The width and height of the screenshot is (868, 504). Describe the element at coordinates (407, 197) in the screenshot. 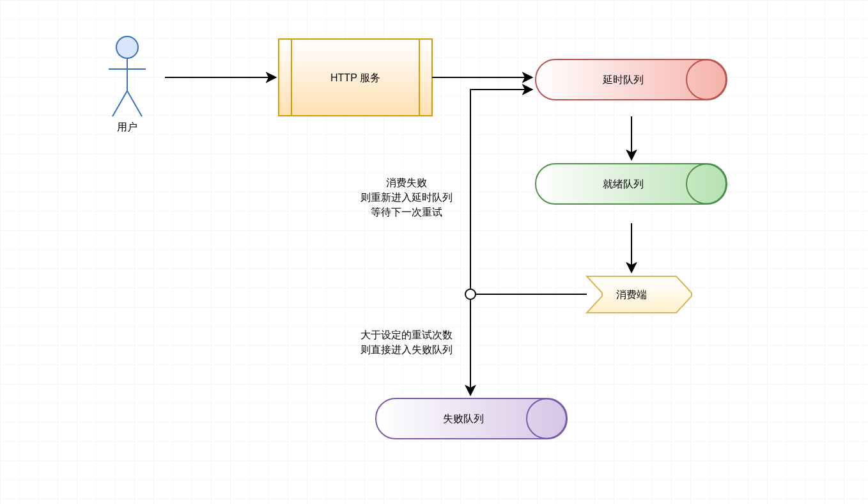

I see `annotation-retry-line2: 则重新进入延时队列` at that location.